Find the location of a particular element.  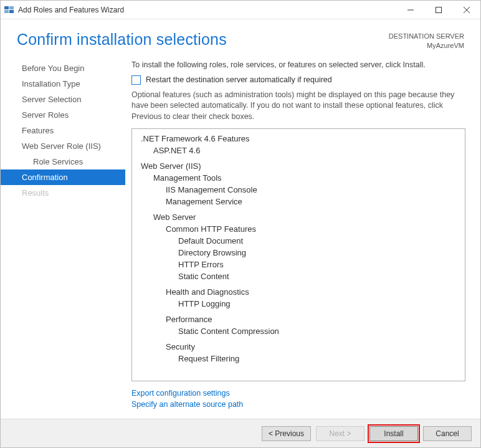

intro-text: To install the following roles, role ser… is located at coordinates (298, 65).